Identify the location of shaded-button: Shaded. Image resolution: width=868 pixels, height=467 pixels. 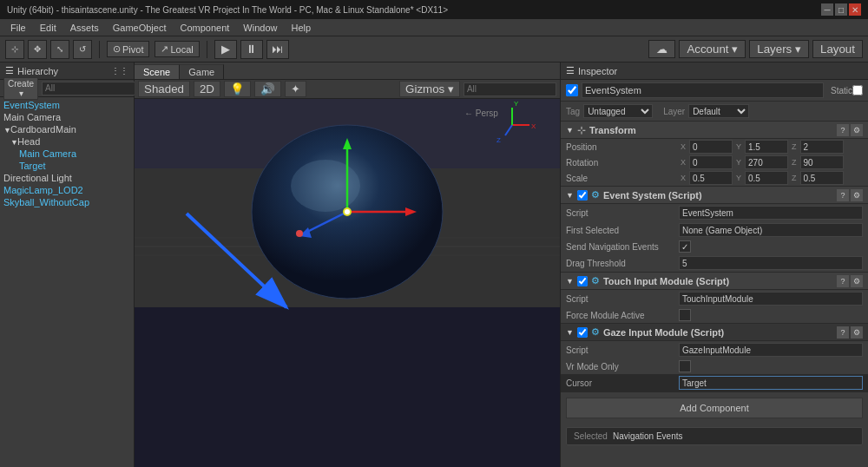
(164, 89).